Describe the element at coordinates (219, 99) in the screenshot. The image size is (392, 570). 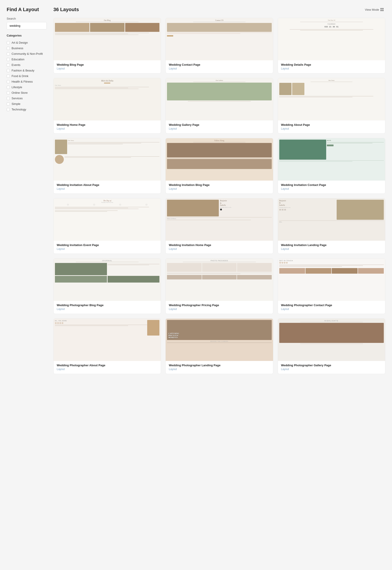
I see `layout-preview: Our Gallery` at that location.